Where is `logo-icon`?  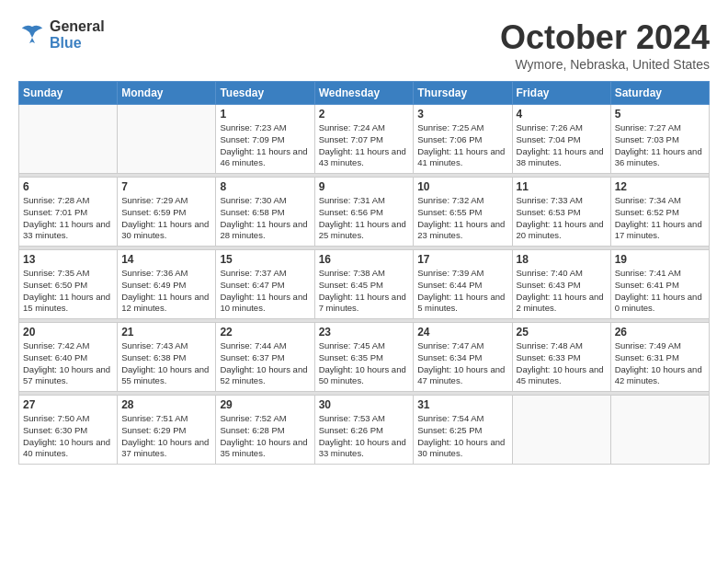
logo-icon is located at coordinates (32, 35).